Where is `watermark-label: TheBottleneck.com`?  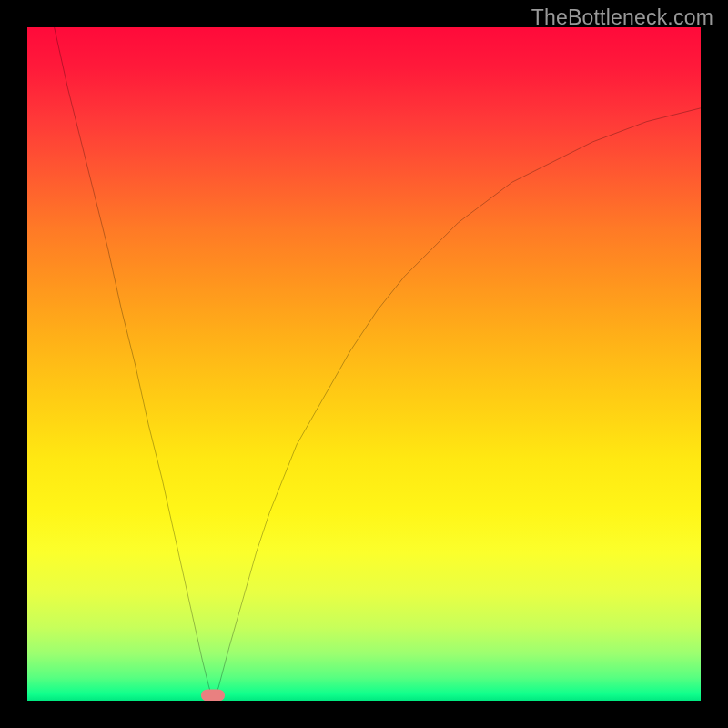 watermark-label: TheBottleneck.com is located at coordinates (622, 18).